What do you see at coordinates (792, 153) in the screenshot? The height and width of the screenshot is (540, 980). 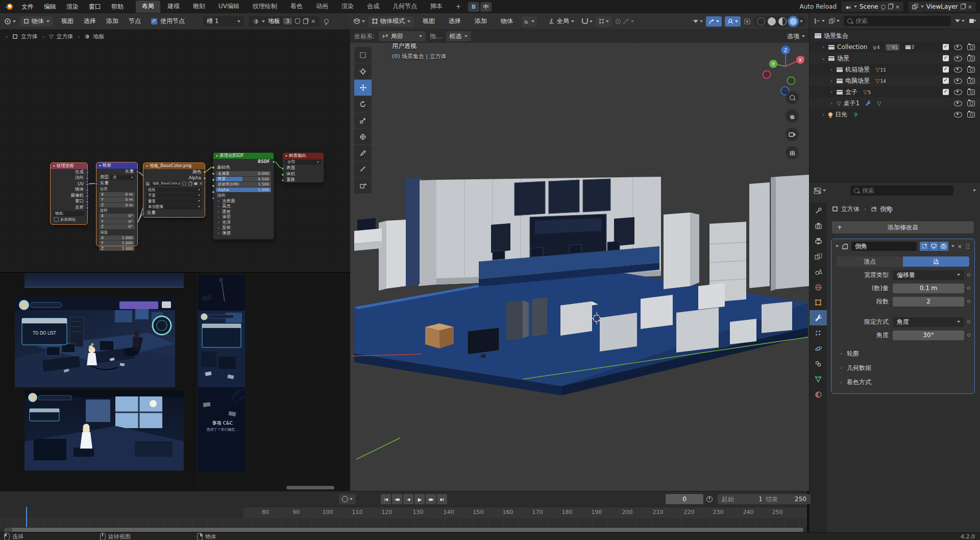 I see `ortho-grid-button` at bounding box center [792, 153].